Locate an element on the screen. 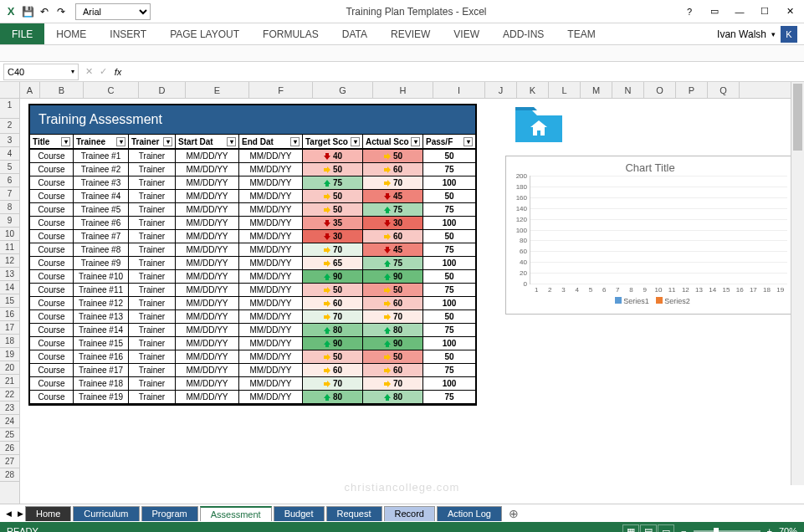  table-row: CourseTrainee #10TrainerMM/DD/YYMM/DD/YY… is located at coordinates (253, 277).